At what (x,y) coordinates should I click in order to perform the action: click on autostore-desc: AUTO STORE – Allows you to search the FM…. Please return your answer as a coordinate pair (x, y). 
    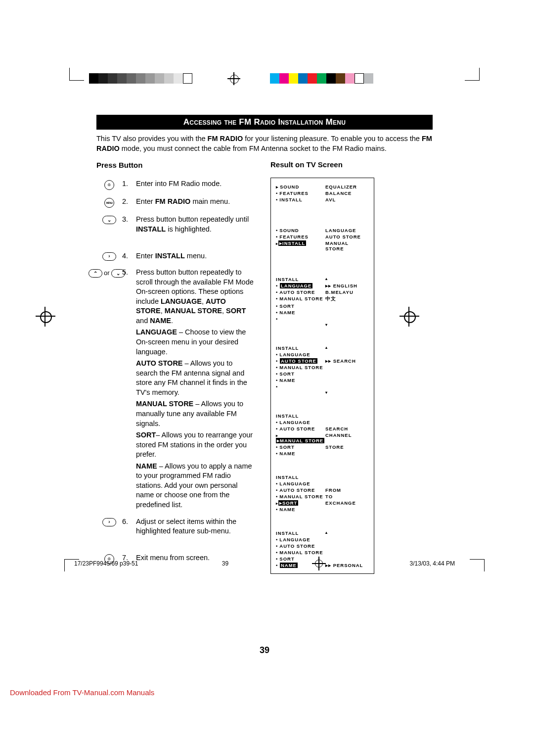
    Looking at the image, I should click on (195, 378).